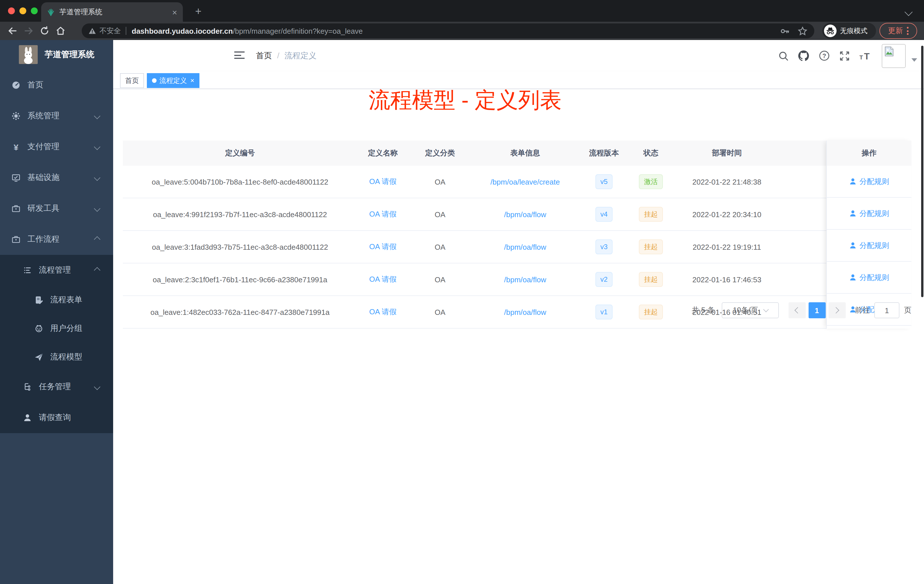  I want to click on scrollbar-thumb, so click(922, 171).